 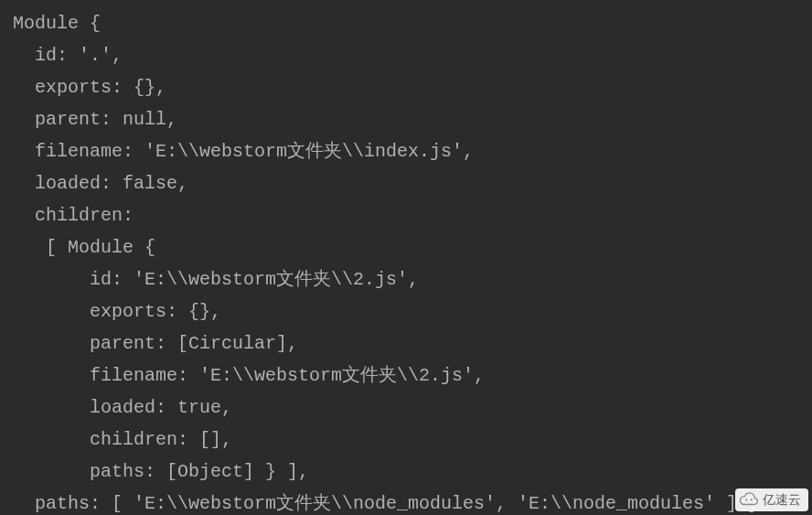 I want to click on code-line: children: [],, so click(x=123, y=439).